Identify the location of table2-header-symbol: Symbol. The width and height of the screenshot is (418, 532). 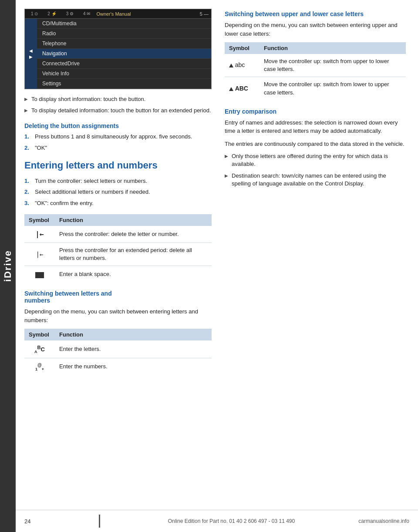
(40, 334).